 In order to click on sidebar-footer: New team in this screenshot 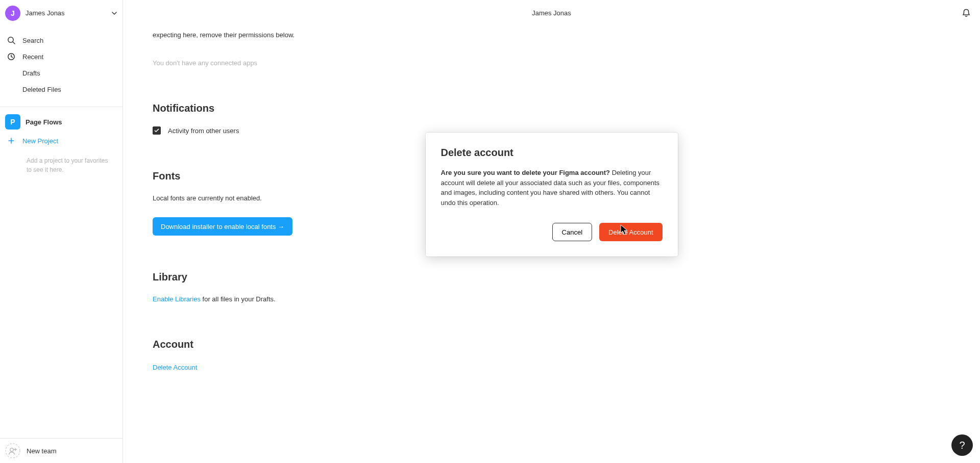, I will do `click(61, 451)`.